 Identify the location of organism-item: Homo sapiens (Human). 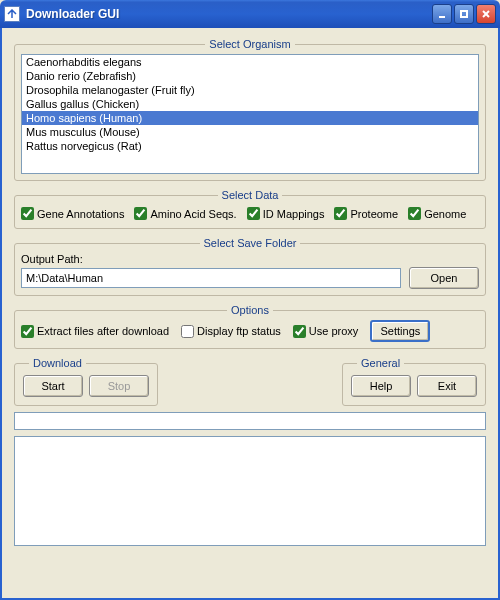
(250, 118).